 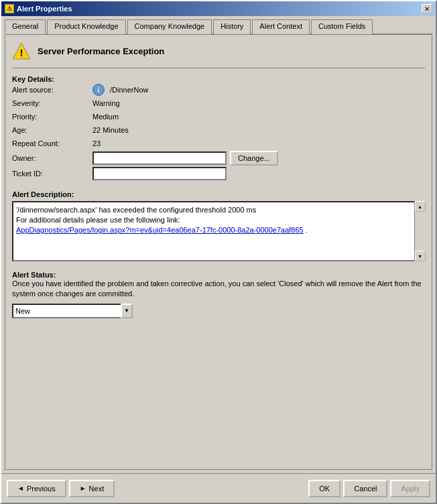 What do you see at coordinates (218, 231) in the screenshot?
I see `description-box: '/dinnernow/search.aspx' has exceeded th…` at bounding box center [218, 231].